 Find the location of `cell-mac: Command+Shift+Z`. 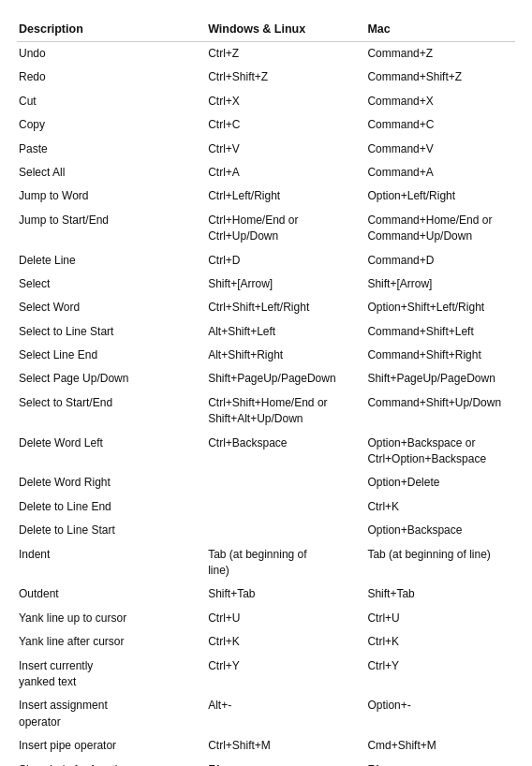

cell-mac: Command+Shift+Z is located at coordinates (440, 77).